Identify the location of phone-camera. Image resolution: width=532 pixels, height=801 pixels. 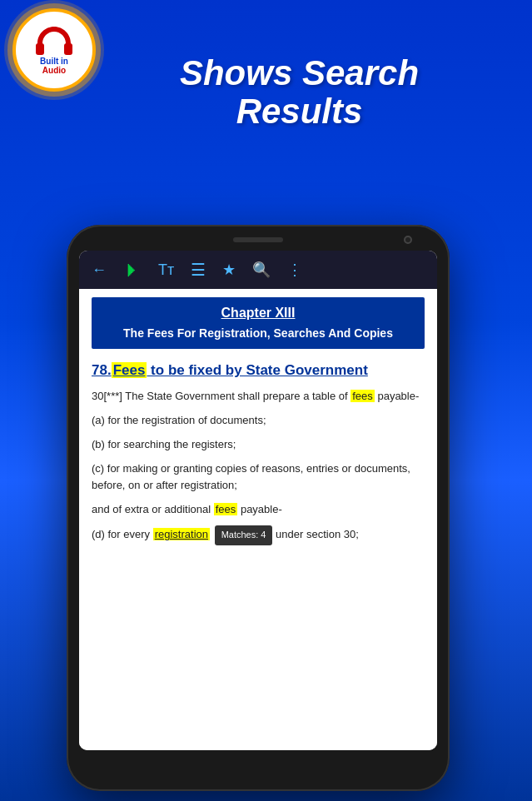
(408, 240).